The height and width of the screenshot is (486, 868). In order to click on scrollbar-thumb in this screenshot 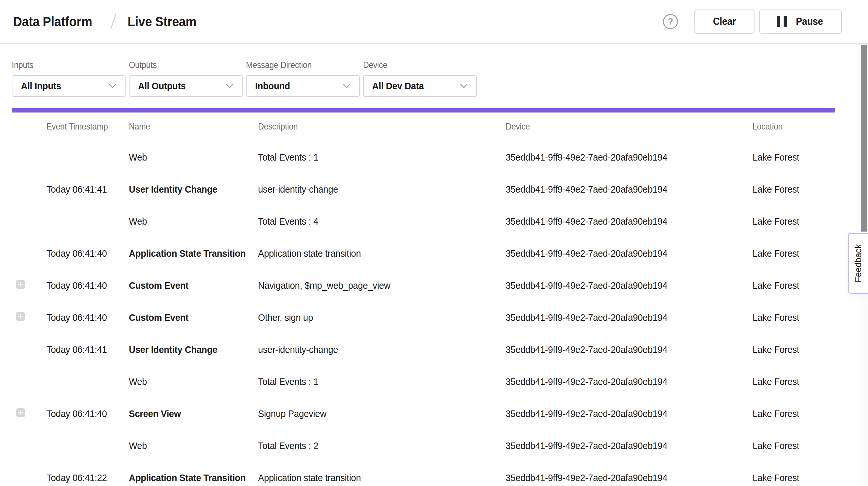, I will do `click(864, 138)`.